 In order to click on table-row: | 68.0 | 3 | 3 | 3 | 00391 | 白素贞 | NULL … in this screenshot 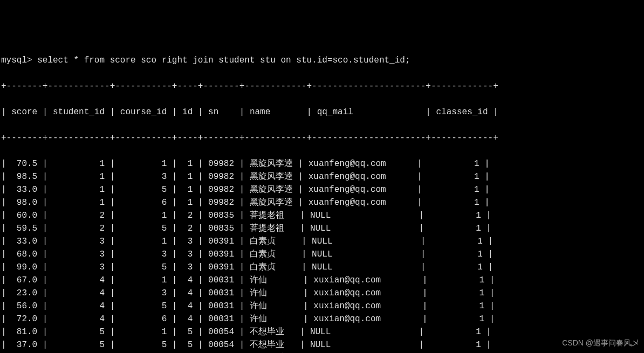, I will do `click(322, 254)`.